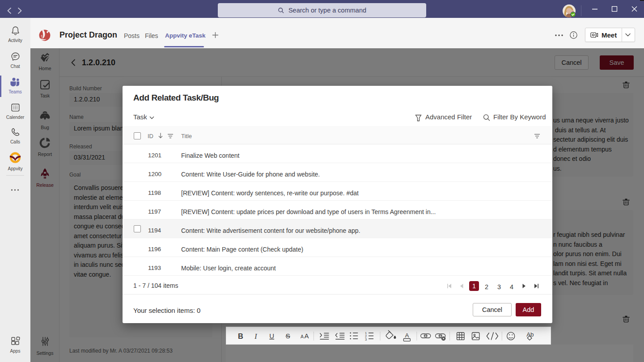 This screenshot has width=644, height=362. What do you see at coordinates (241, 336) in the screenshot?
I see `svg-text: B` at bounding box center [241, 336].